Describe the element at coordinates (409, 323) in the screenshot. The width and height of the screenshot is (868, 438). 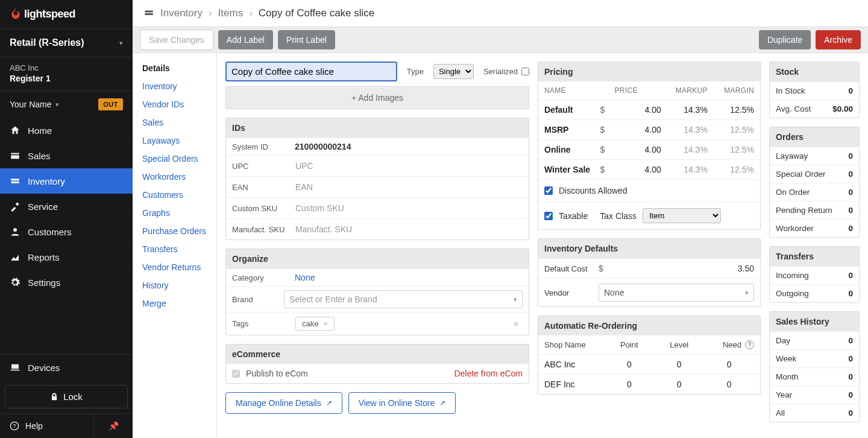
I see `tags-input: cake × ×` at that location.